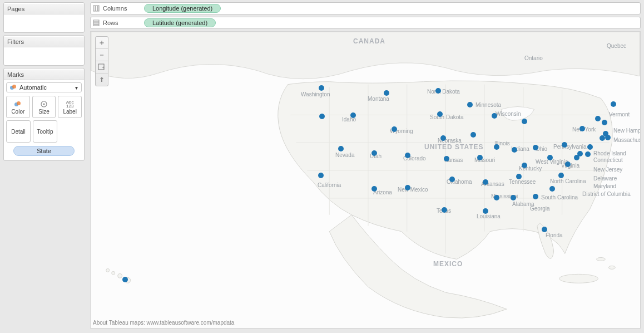 The height and width of the screenshot is (333, 644). What do you see at coordinates (45, 131) in the screenshot?
I see `tooltip-button: Tooltip` at bounding box center [45, 131].